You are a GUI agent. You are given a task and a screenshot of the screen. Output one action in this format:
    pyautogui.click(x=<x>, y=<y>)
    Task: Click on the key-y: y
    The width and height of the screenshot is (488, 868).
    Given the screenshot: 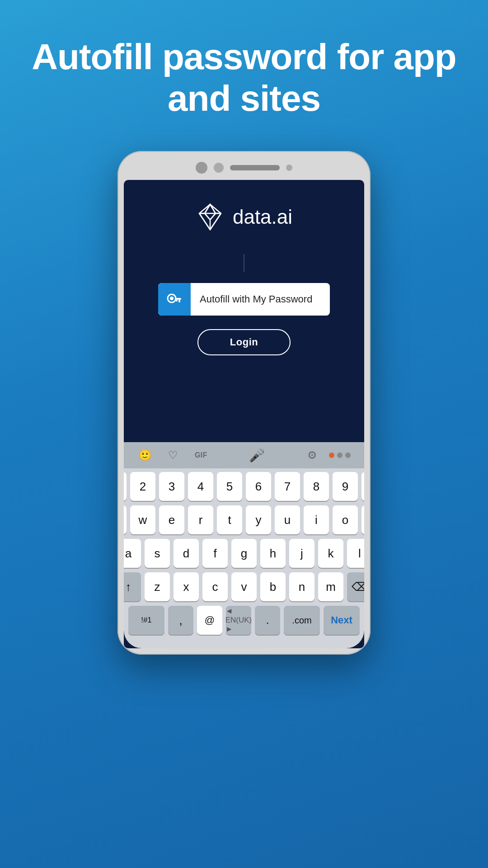 What is the action you would take?
    pyautogui.click(x=258, y=520)
    